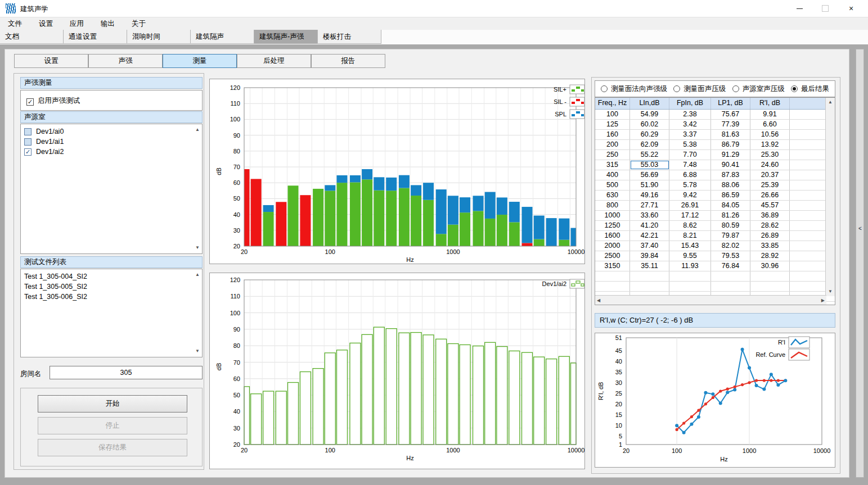  I want to click on test-file-item: Test 1_305-004_SI2, so click(111, 277).